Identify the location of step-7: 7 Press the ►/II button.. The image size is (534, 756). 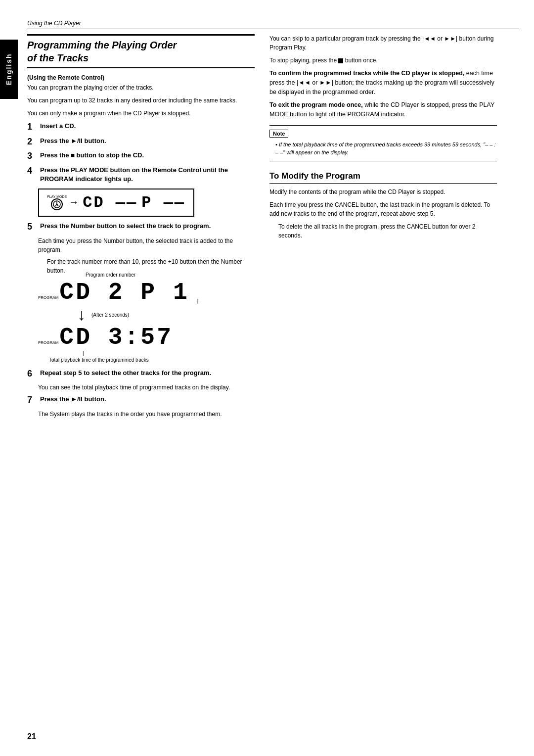
(141, 400).